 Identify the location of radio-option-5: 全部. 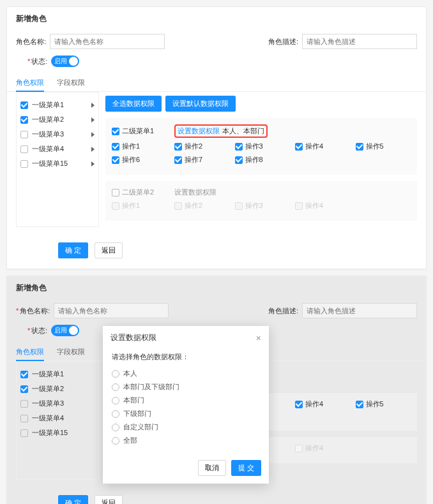
(186, 440).